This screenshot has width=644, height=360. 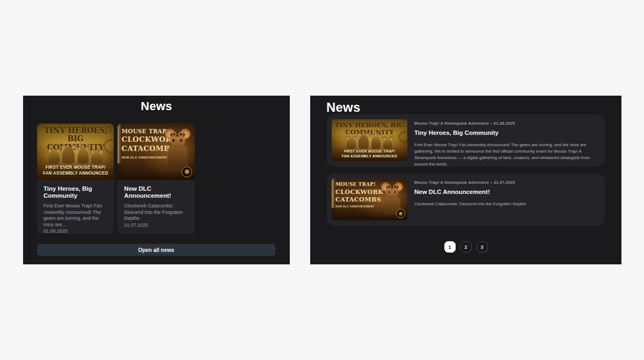 I want to click on news-card-date: 01.08.2025, so click(x=75, y=231).